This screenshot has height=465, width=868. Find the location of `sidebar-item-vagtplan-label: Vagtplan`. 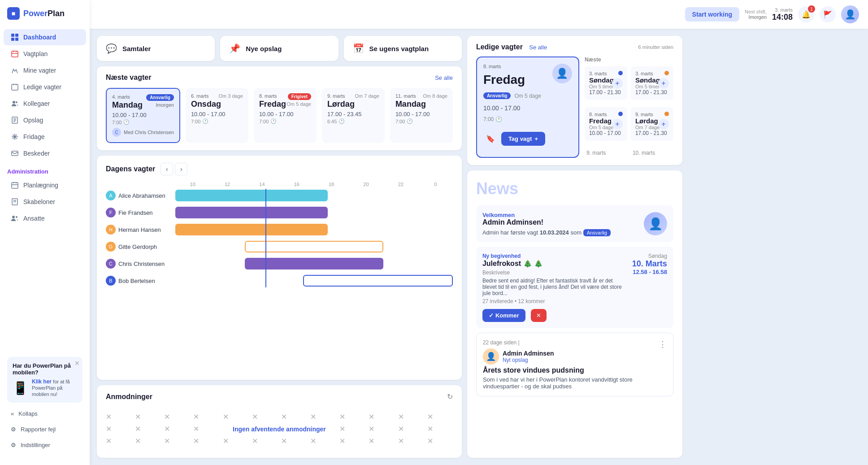

sidebar-item-vagtplan-label: Vagtplan is located at coordinates (35, 54).